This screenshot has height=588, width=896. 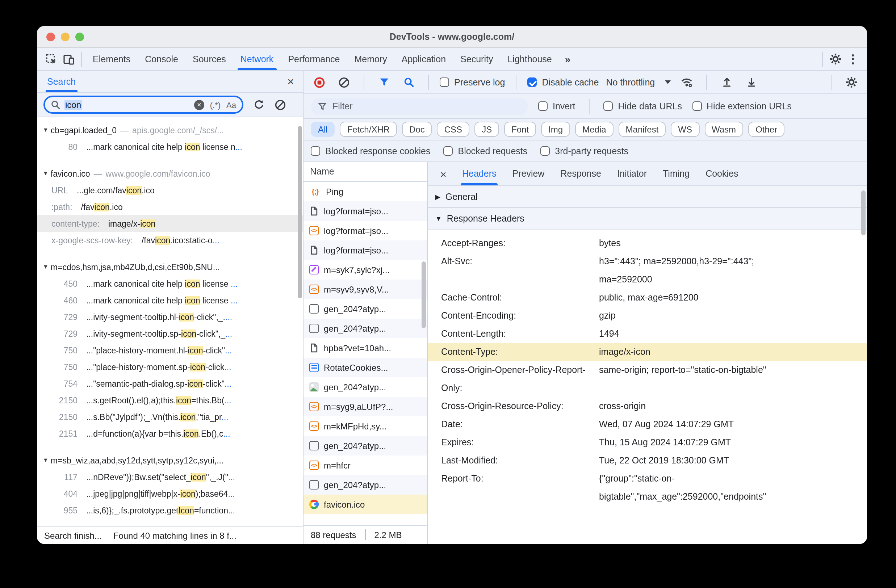 What do you see at coordinates (344, 82) in the screenshot?
I see `clear-network-log-icon` at bounding box center [344, 82].